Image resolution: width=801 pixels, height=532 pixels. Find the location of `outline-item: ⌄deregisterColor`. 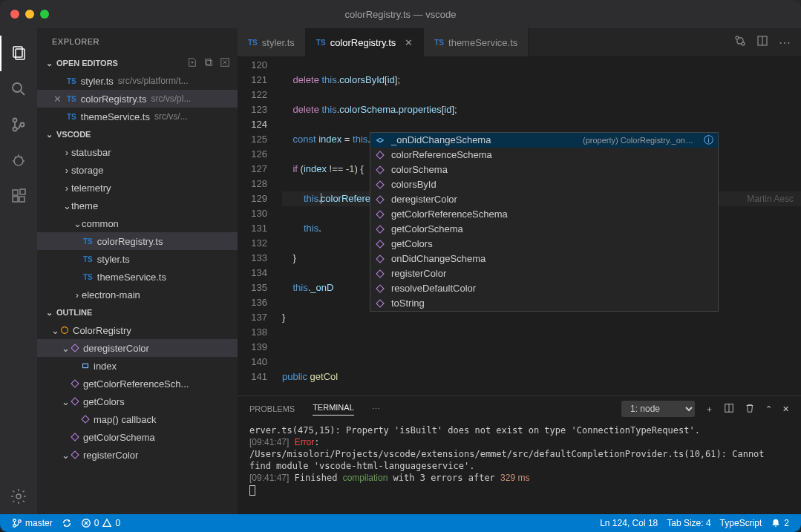

outline-item: ⌄deregisterColor is located at coordinates (137, 348).